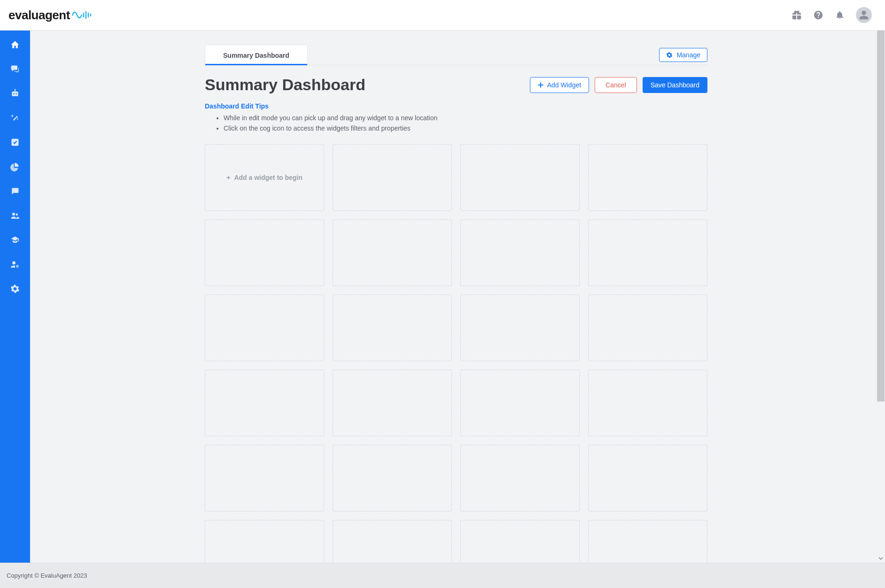 Image resolution: width=885 pixels, height=588 pixels. Describe the element at coordinates (559, 85) in the screenshot. I see `add-widget-button: Add Widget` at that location.